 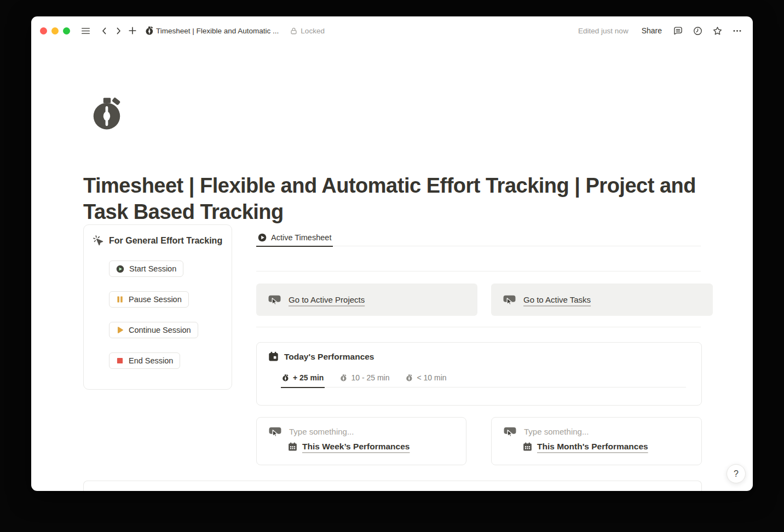 I want to click on more-options-icon, so click(x=737, y=31).